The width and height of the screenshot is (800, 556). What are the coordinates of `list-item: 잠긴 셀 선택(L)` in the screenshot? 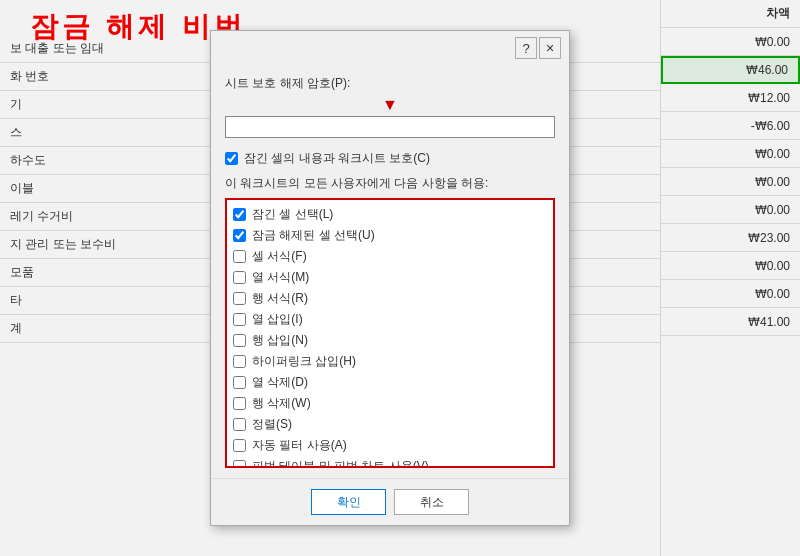 It's located at (390, 214).